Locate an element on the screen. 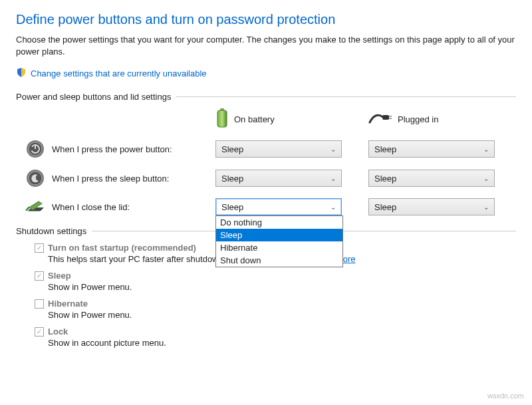 Image resolution: width=532 pixels, height=405 pixels. col-plugged-label: Plugged in is located at coordinates (418, 120).